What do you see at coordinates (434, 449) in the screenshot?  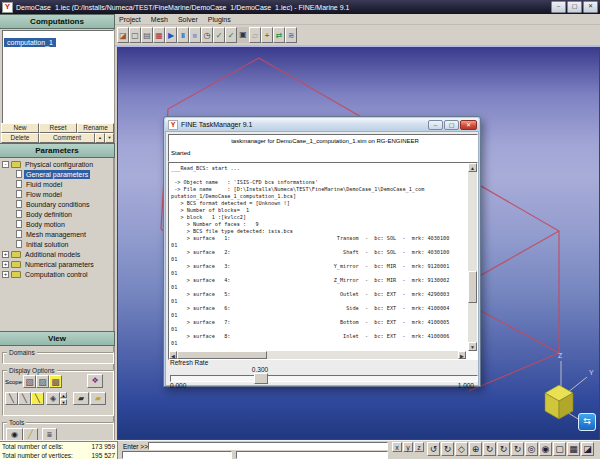 I see `rotate-free-icon: ↺` at bounding box center [434, 449].